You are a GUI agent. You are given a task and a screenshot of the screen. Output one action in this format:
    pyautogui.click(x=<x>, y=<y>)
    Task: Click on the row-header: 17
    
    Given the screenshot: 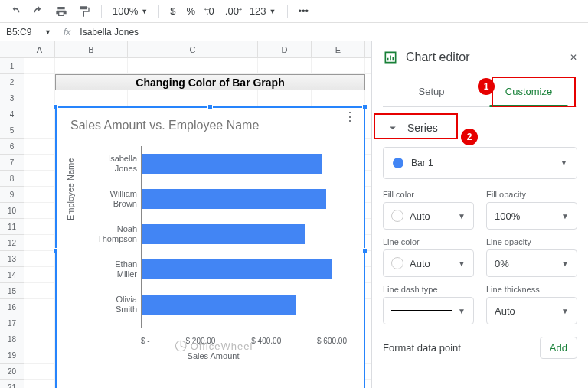 What is the action you would take?
    pyautogui.click(x=12, y=323)
    